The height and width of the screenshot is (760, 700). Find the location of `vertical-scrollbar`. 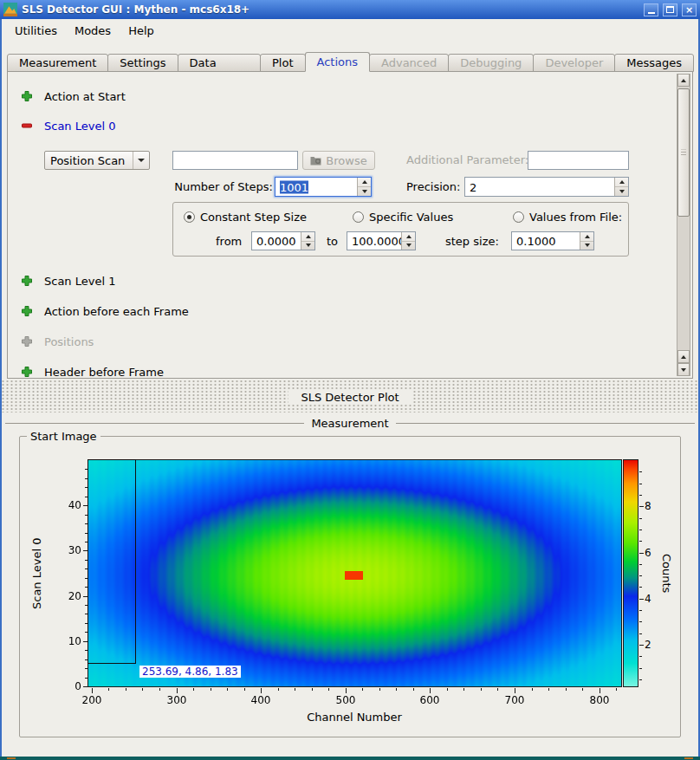

vertical-scrollbar is located at coordinates (684, 225).